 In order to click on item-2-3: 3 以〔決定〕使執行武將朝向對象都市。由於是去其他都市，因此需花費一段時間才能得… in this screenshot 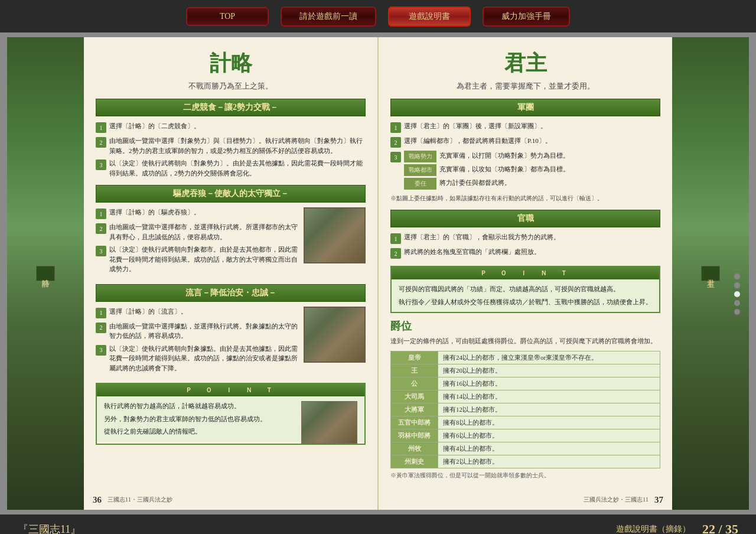, I will do `click(197, 259)`.